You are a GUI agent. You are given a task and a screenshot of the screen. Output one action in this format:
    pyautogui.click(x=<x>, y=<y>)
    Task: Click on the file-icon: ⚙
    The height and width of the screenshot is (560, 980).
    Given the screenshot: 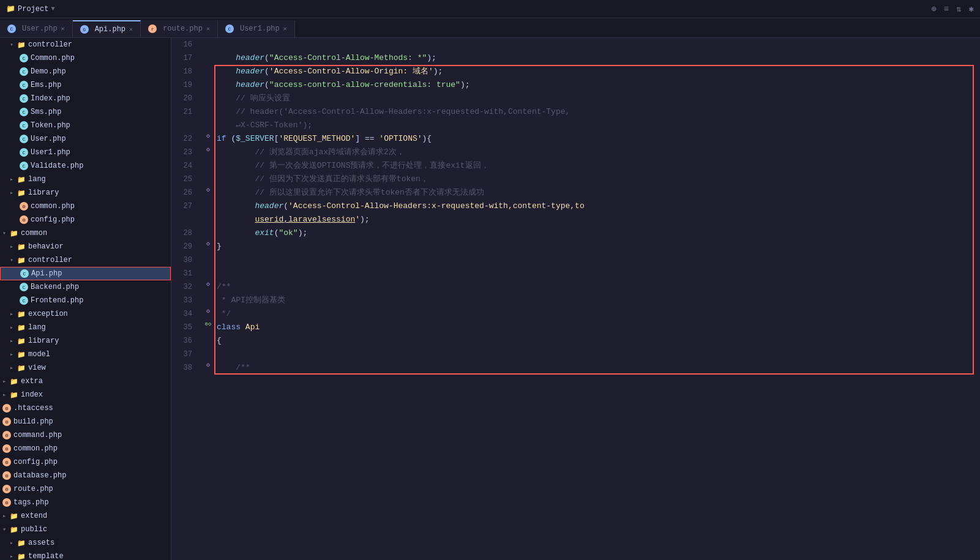 What is the action you would take?
    pyautogui.click(x=24, y=220)
    